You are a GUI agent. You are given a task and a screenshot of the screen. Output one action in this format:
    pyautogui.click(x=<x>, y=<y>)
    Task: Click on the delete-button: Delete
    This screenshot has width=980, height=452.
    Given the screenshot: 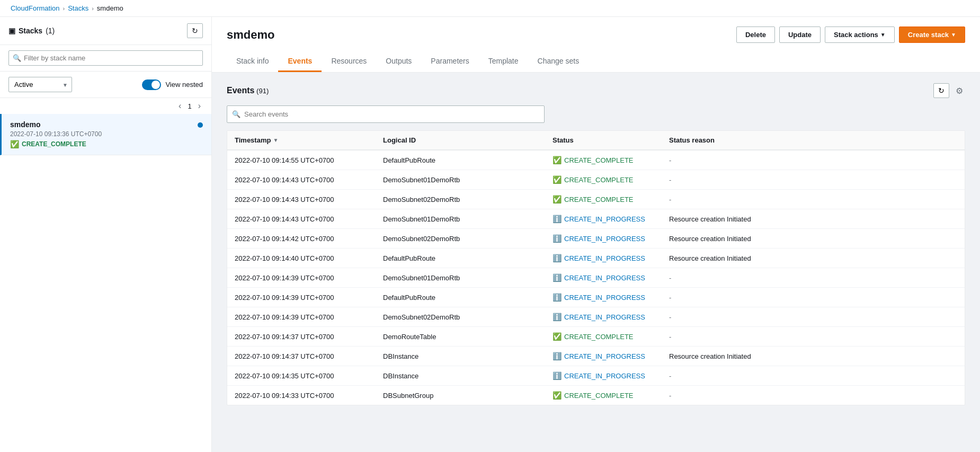 What is the action you would take?
    pyautogui.click(x=755, y=35)
    